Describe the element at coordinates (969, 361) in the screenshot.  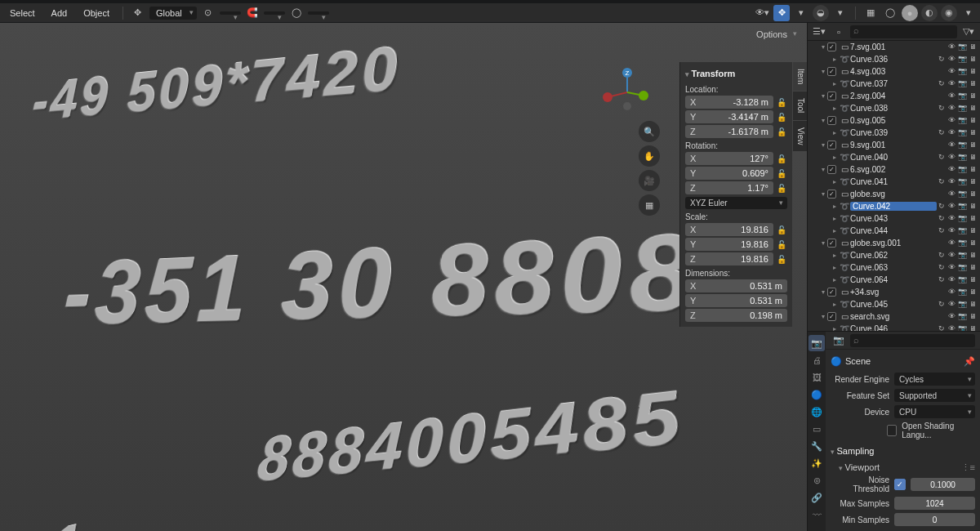
I see `pin-icon: 📌` at that location.